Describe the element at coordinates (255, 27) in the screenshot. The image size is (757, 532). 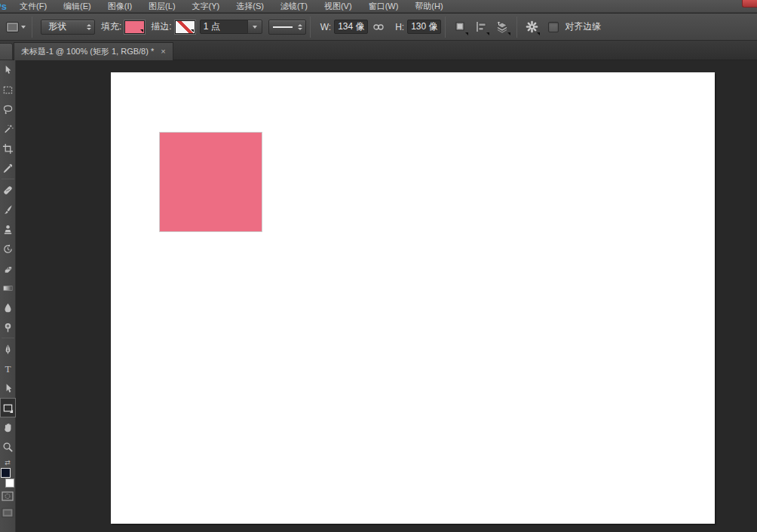
I see `stroke-width-dropdown-button` at that location.